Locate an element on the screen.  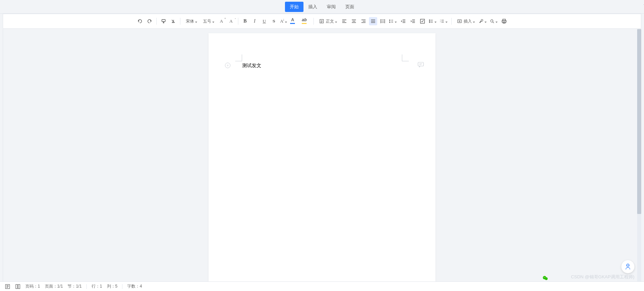
document-content: 测试发文 is located at coordinates (322, 66).